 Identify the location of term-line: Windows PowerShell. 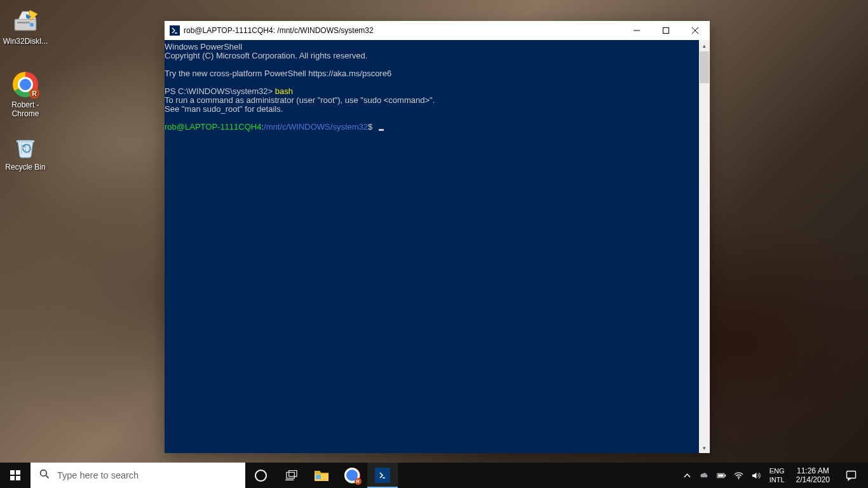
(203, 47).